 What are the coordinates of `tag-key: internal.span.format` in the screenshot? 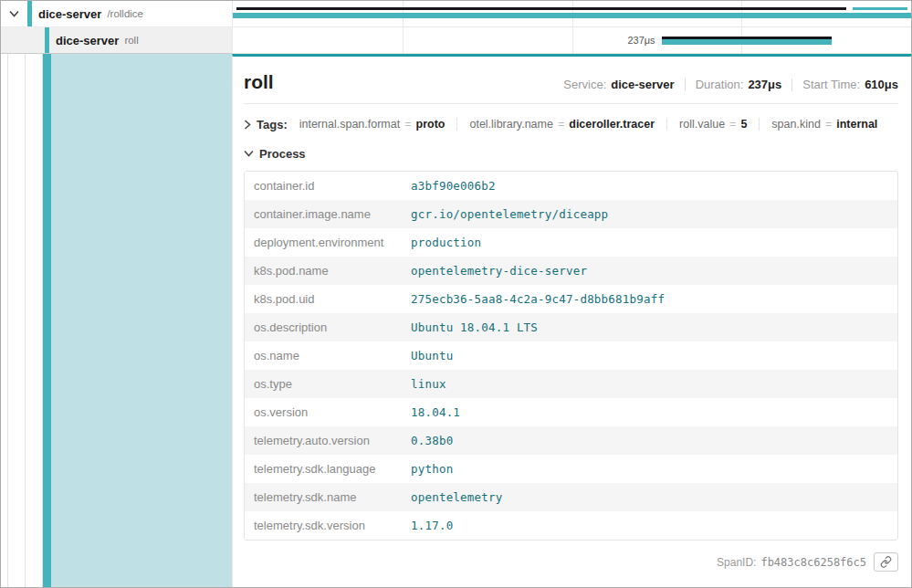 It's located at (350, 124).